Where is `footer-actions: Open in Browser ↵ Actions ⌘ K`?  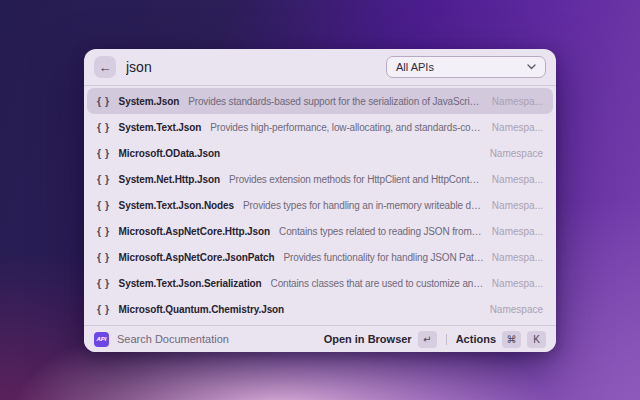 footer-actions: Open in Browser ↵ Actions ⌘ K is located at coordinates (435, 340).